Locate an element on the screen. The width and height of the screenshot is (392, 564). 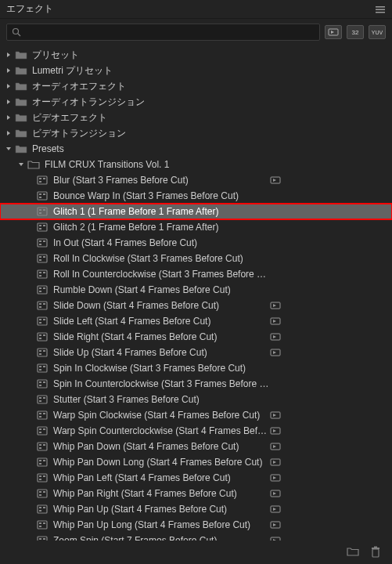
folder-row: オーディオエフェクト is located at coordinates (196, 86).